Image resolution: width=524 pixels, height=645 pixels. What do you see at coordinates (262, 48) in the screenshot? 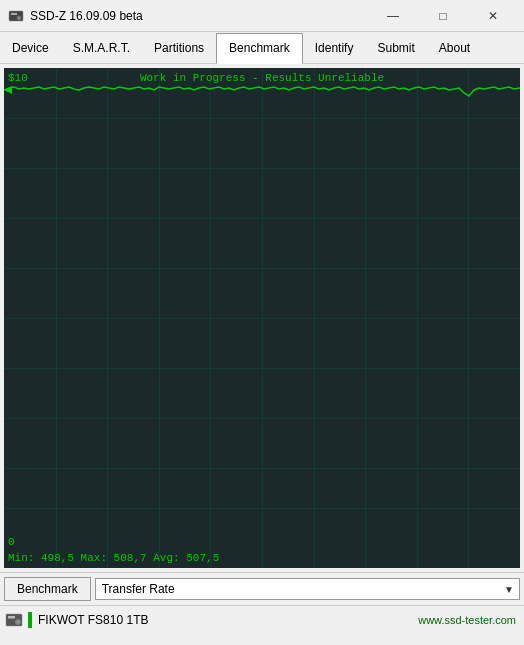
I see `menu-bar: Device S.M.A.R.T. Partitions Benchmark I…` at bounding box center [262, 48].